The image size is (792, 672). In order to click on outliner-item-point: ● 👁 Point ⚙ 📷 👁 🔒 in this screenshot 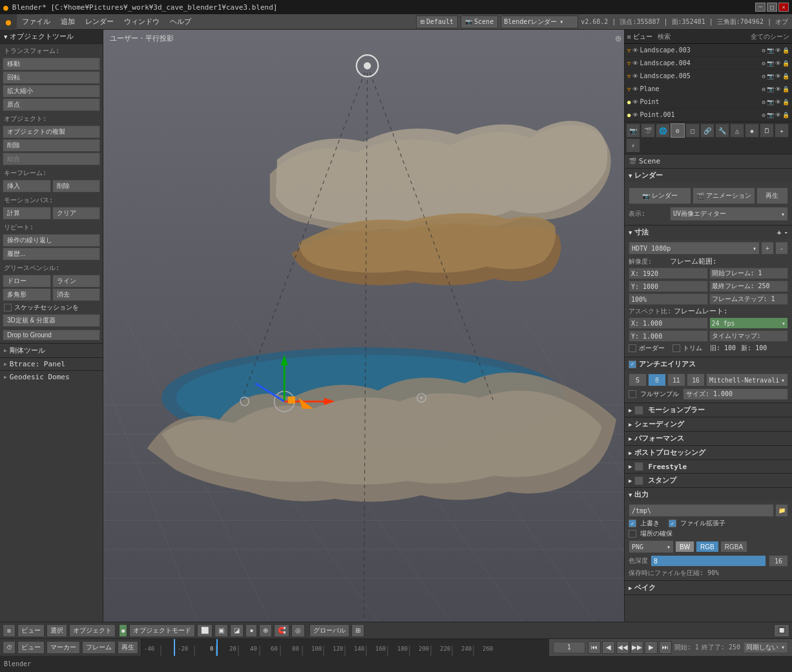, I will do `click(708, 102)`.